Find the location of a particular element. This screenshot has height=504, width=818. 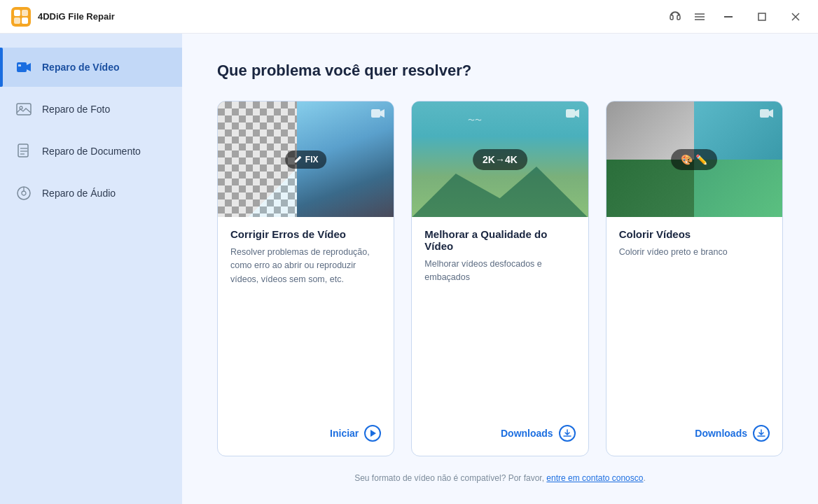

headphones-icon is located at coordinates (675, 17).